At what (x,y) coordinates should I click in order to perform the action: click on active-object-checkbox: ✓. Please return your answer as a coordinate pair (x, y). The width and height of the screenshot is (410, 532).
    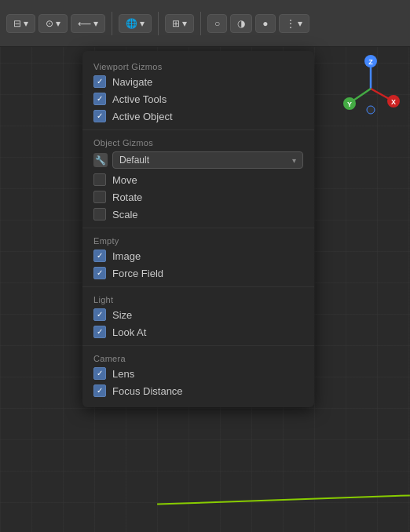
    Looking at the image, I should click on (100, 116).